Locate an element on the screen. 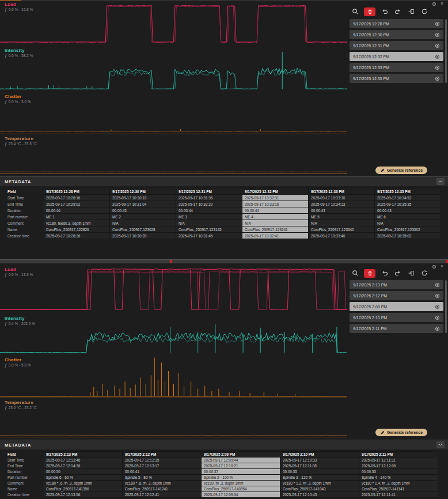 The image size is (448, 499). recording-label: 9/17/2025 12:33 PM is located at coordinates (371, 68).